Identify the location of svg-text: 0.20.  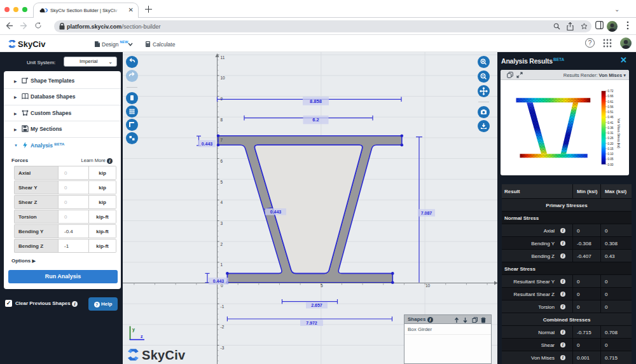
(611, 144).